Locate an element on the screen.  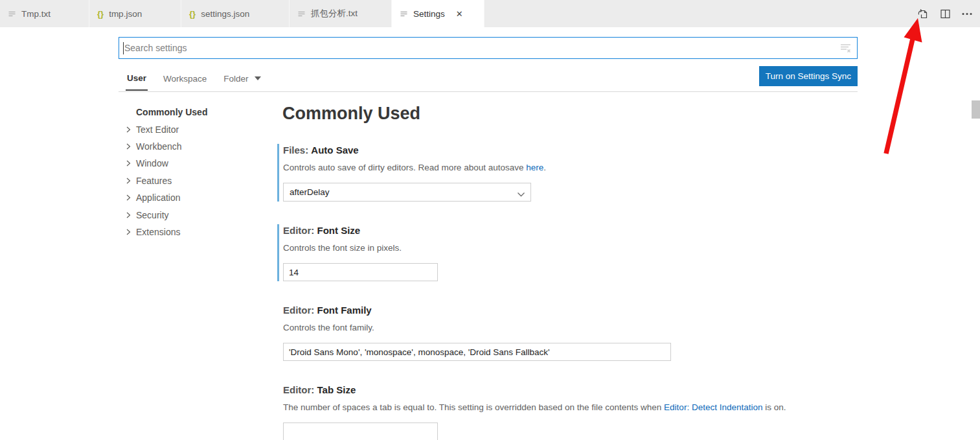
tab-label: Tmp.txt is located at coordinates (36, 14).